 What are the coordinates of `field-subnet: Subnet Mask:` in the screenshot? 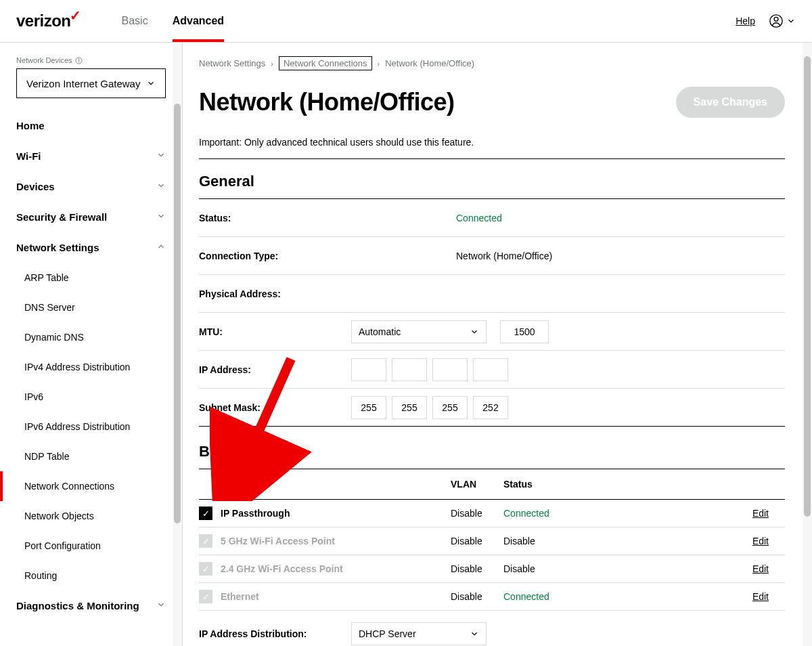 It's located at (492, 408).